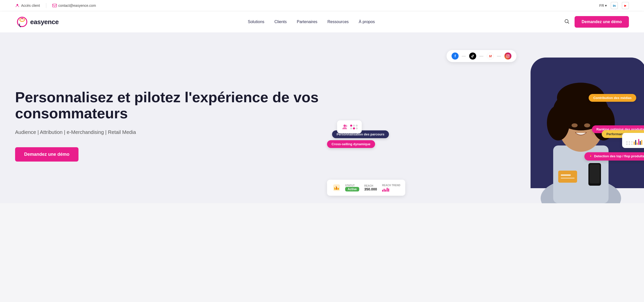 The height and width of the screenshot is (302, 644). What do you see at coordinates (169, 125) in the screenshot?
I see `hero-left: Personnalisez et pilotez l'expérience de…` at bounding box center [169, 125].